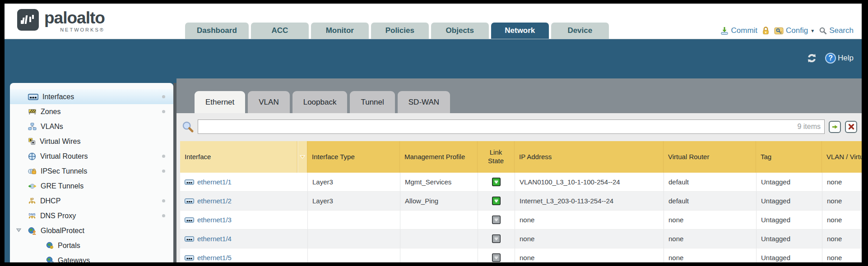  What do you see at coordinates (439, 157) in the screenshot?
I see `column-header-management-profile: Management Profile` at bounding box center [439, 157].